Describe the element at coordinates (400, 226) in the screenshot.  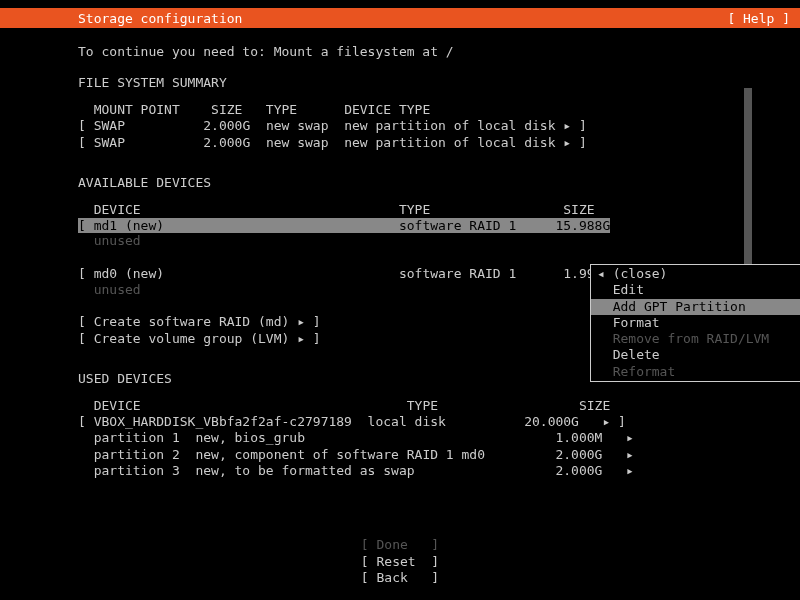
I see `available-row-selected: [ md1 (new) software RAID 1 15.988G` at that location.